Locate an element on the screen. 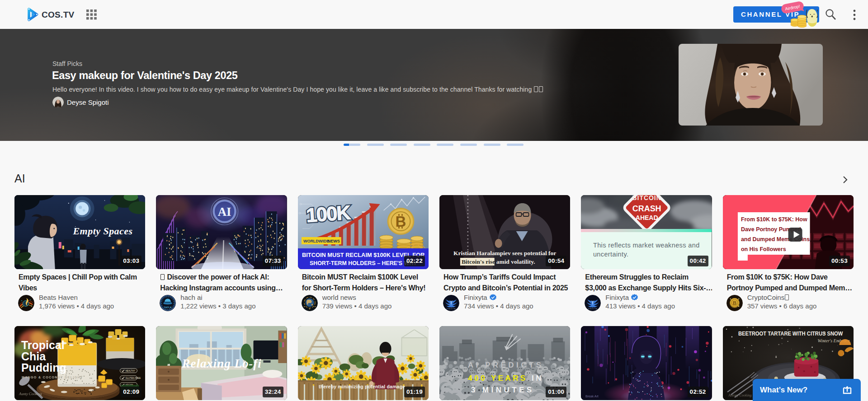 This screenshot has width=868, height=401. svg-text:This reflects market weakness: This reflects market weakness and is located at coordinates (646, 245).